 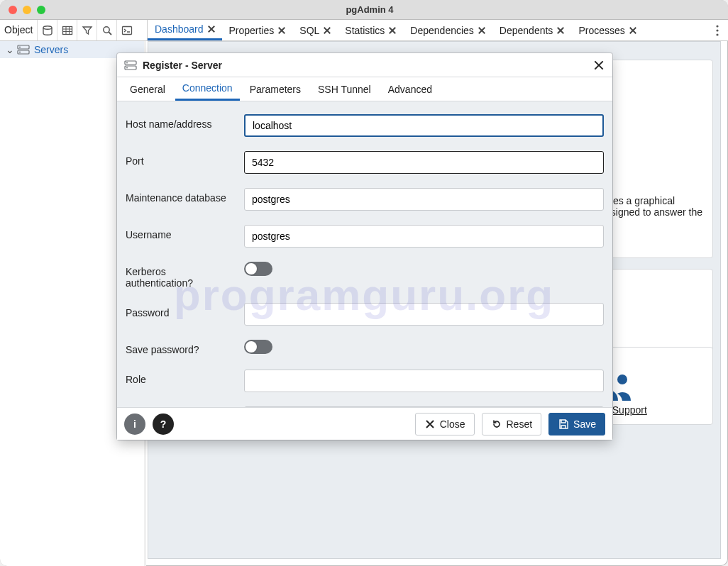 I want to click on tab-processes: Processes, so click(x=607, y=30).